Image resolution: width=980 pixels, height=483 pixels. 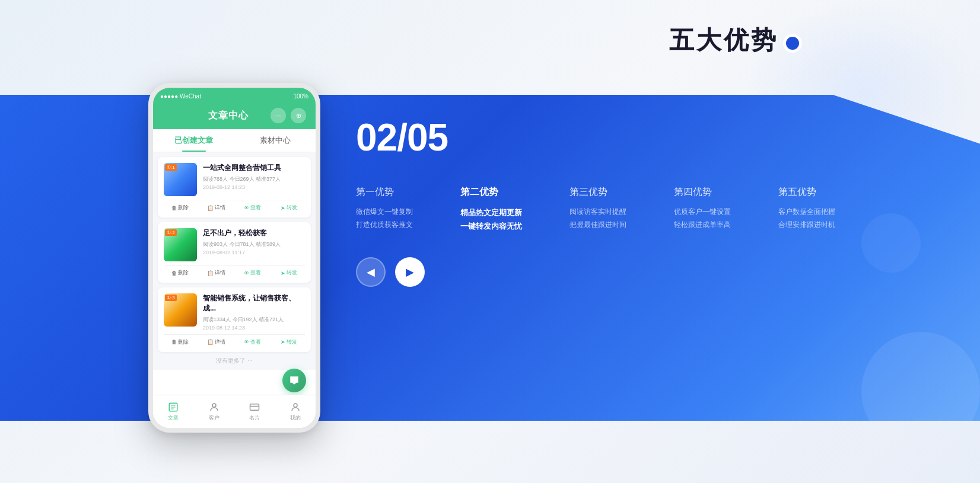 What do you see at coordinates (237, 258) in the screenshot?
I see `phone-container: ●●●●● WeChat 100% 文章中心 ··· ⊕ 已创建文章 素材中心` at bounding box center [237, 258].